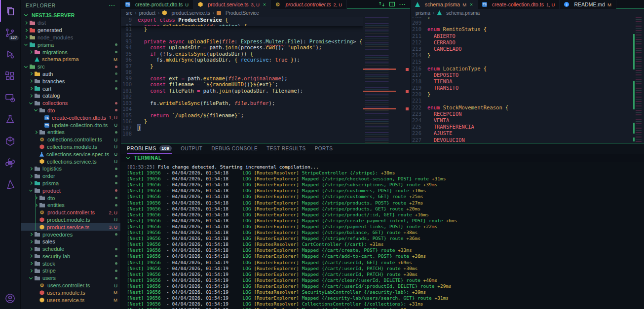 The height and width of the screenshot is (309, 644). I want to click on tree-file-collections.service.spec.ts: collections.service.spec.tsU, so click(71, 154).